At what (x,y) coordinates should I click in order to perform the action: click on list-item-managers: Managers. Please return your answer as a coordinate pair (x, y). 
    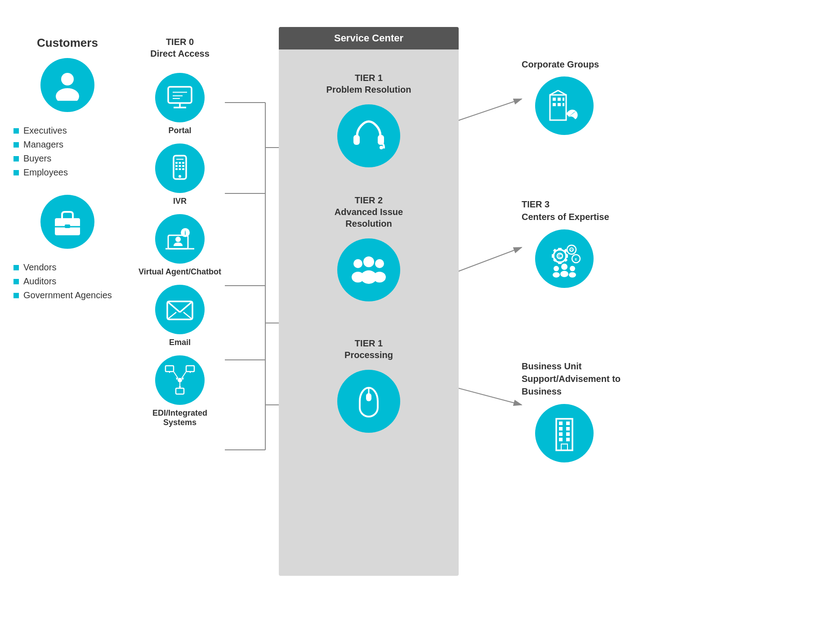
    Looking at the image, I should click on (40, 145).